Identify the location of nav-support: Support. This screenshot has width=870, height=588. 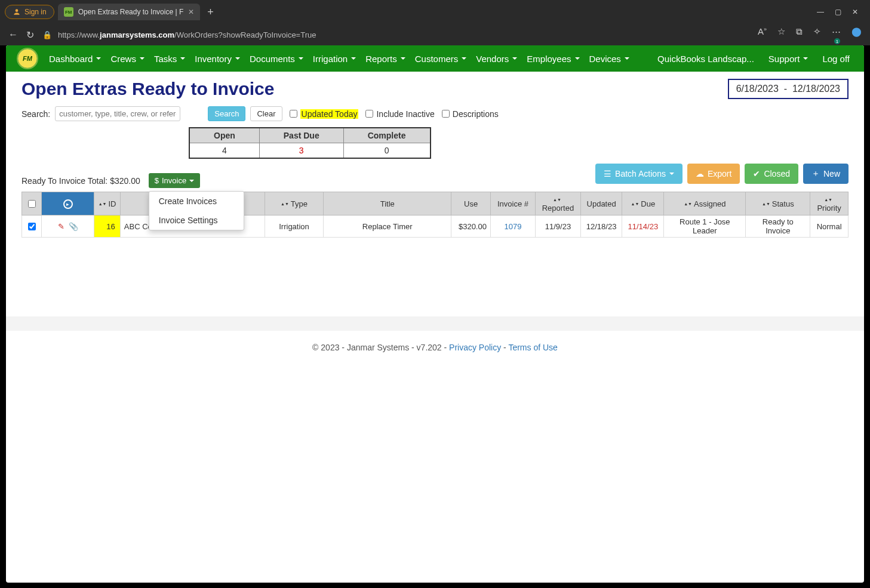
(788, 59).